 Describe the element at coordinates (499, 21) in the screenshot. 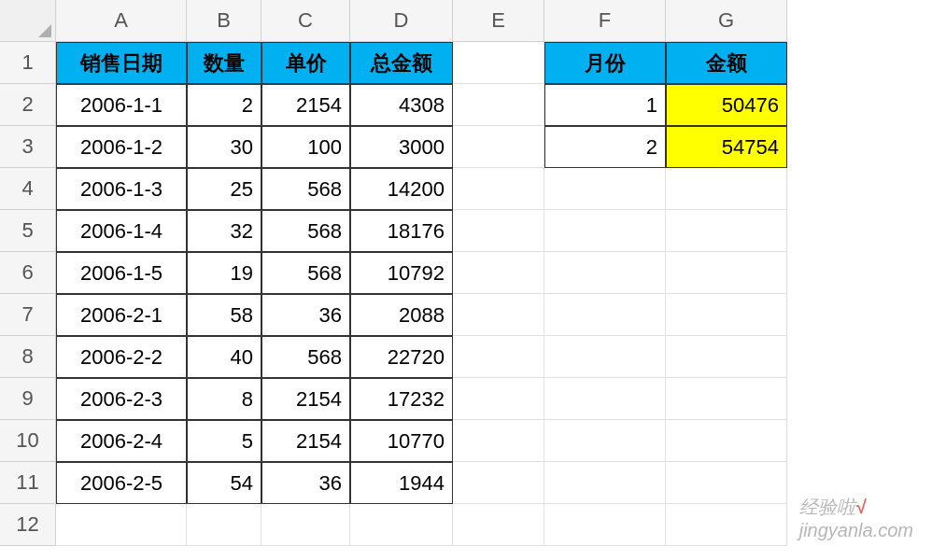

I see `col-header-E: E` at that location.